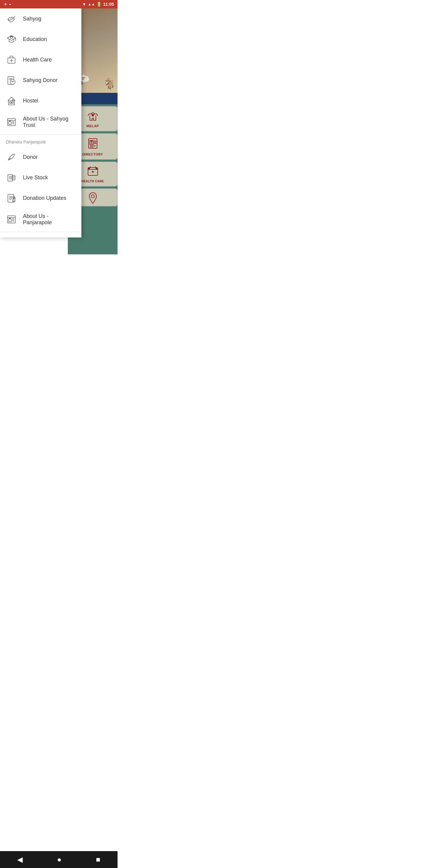 Image resolution: width=434 pixels, height=868 pixels. I want to click on sidebar-item-about-panjarapole: About Us - Panjarapole, so click(41, 219).